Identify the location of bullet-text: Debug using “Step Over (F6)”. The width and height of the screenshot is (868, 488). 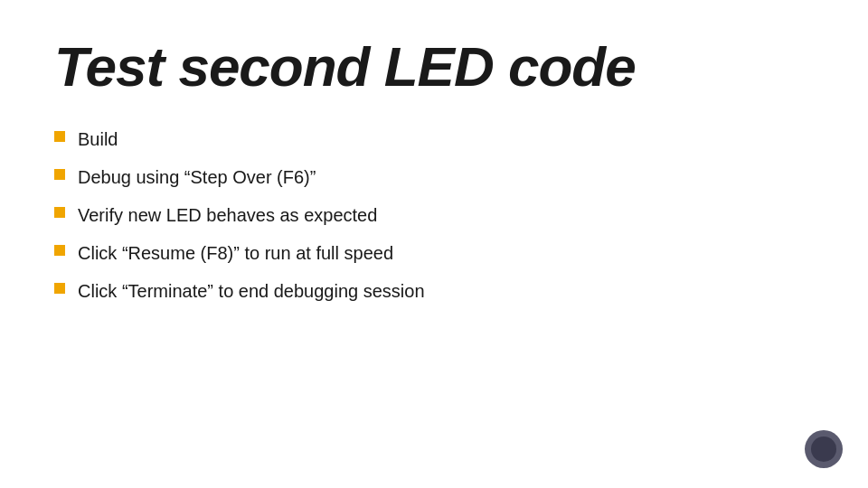
(197, 177).